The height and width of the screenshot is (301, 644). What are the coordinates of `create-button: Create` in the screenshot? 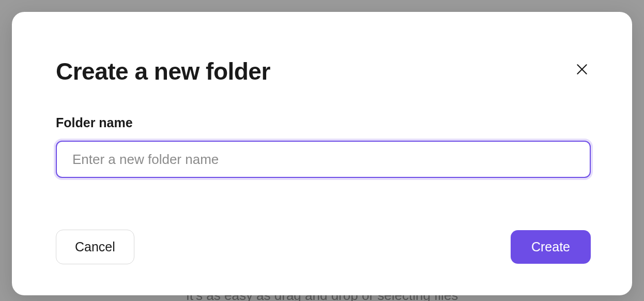 It's located at (551, 247).